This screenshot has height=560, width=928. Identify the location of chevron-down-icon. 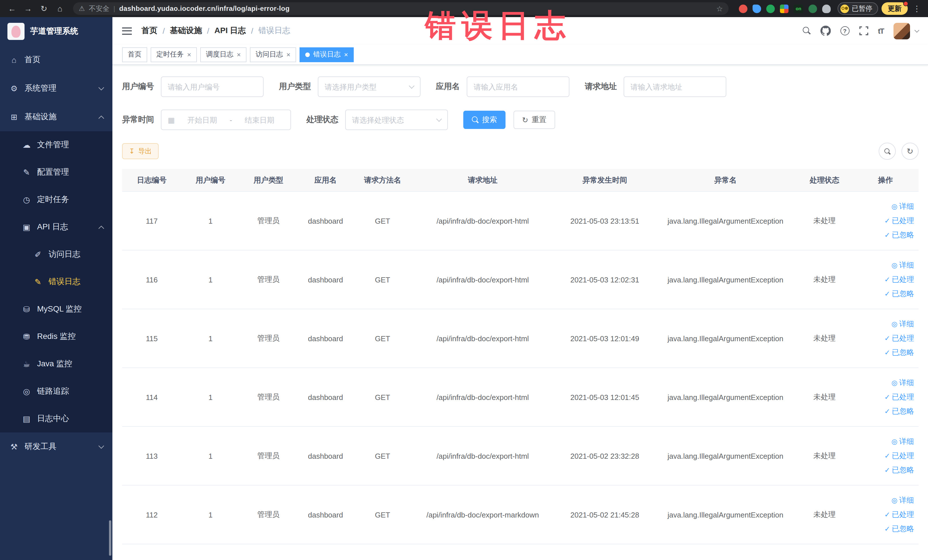
(917, 30).